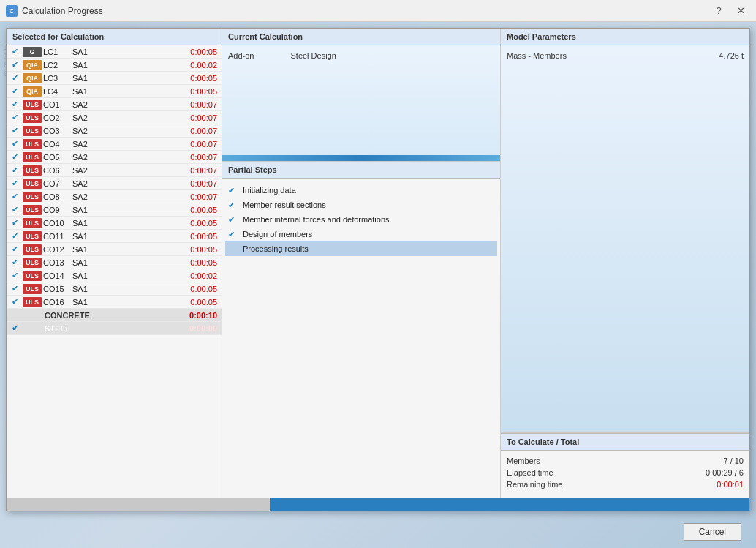 This screenshot has width=756, height=548. I want to click on tc-key: Members, so click(523, 461).